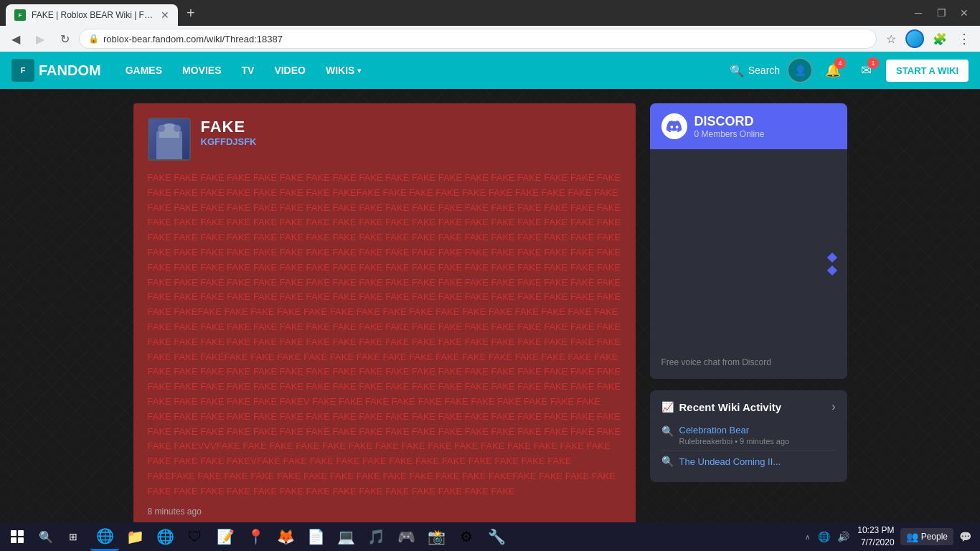  I want to click on taskbar-app-3: 🌐, so click(165, 537).